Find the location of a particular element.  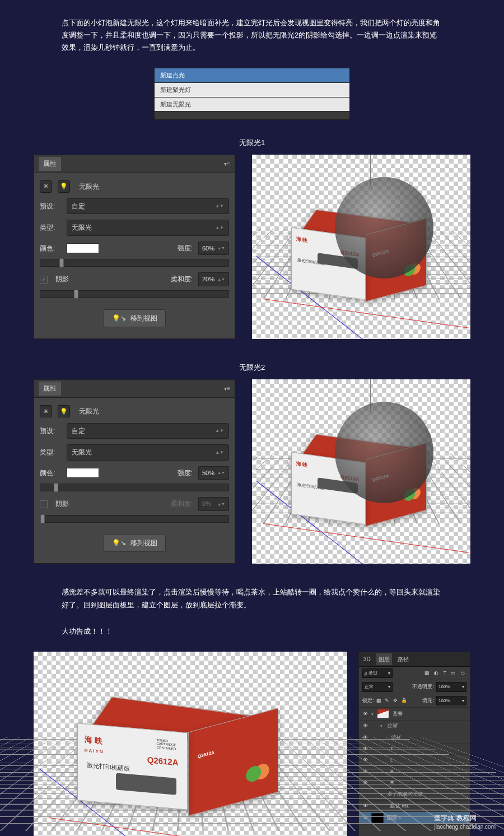

paragraph-outro-2: 大功告成！！！ is located at coordinates (252, 631).